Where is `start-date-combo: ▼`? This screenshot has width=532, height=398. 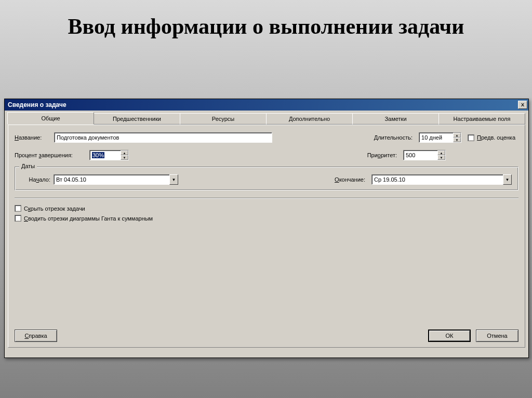
start-date-combo: ▼ is located at coordinates (116, 180).